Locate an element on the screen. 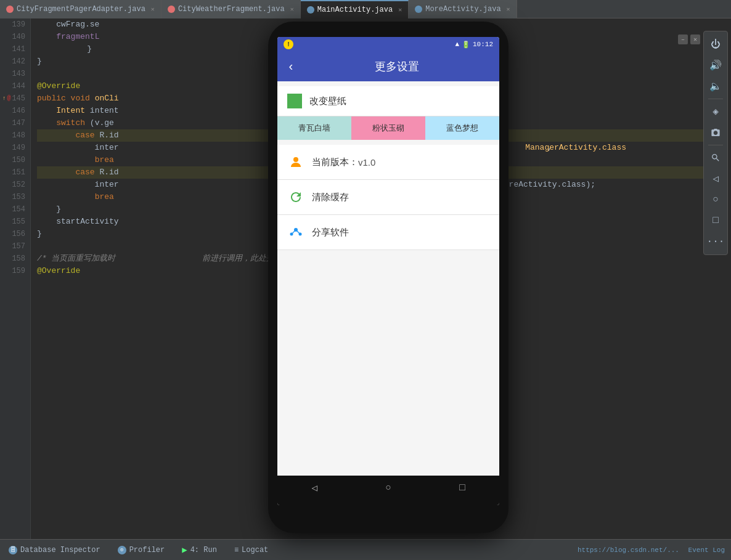  tab-close-icon3: ✕ is located at coordinates (400, 10).